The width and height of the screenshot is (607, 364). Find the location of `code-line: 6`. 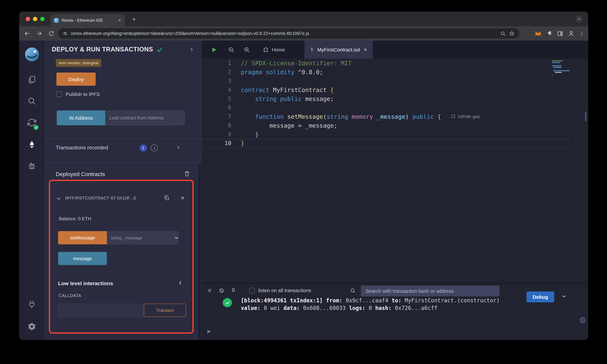

code-line: 6 is located at coordinates (385, 108).